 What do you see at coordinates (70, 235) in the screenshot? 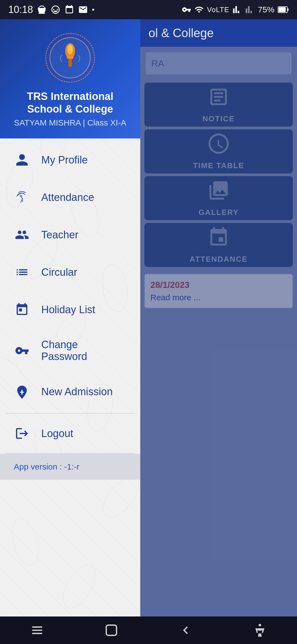
I see `sidebar-item-teacher: Teacher` at bounding box center [70, 235].